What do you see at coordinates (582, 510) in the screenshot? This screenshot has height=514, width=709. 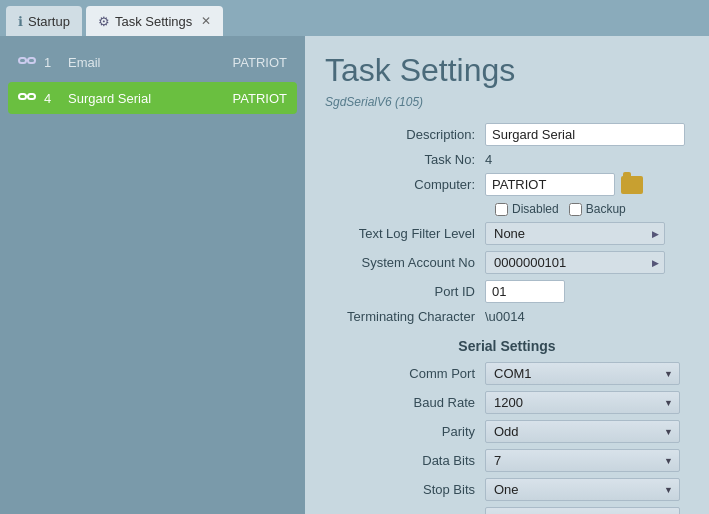 I see `handshake-dropdown: None` at bounding box center [582, 510].